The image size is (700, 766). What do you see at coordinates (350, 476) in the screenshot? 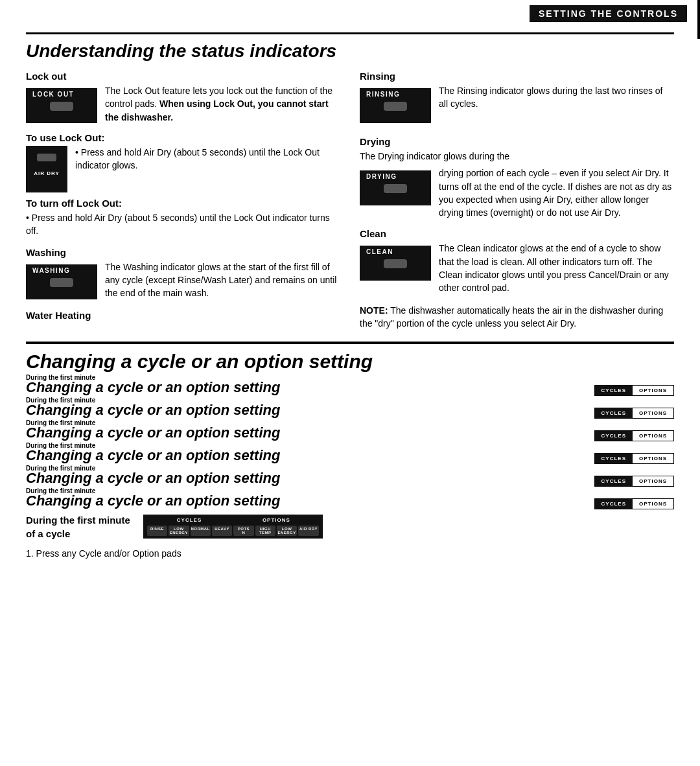
I see `changing-row-5: During the first minute Changing a cycle…` at bounding box center [350, 476].